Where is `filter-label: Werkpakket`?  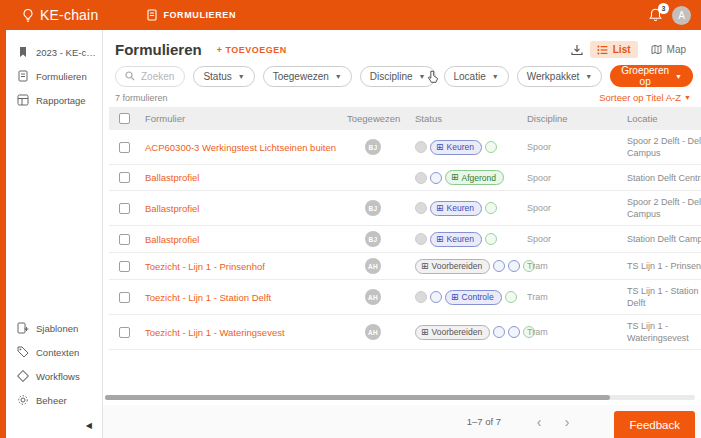 filter-label: Werkpakket is located at coordinates (554, 76).